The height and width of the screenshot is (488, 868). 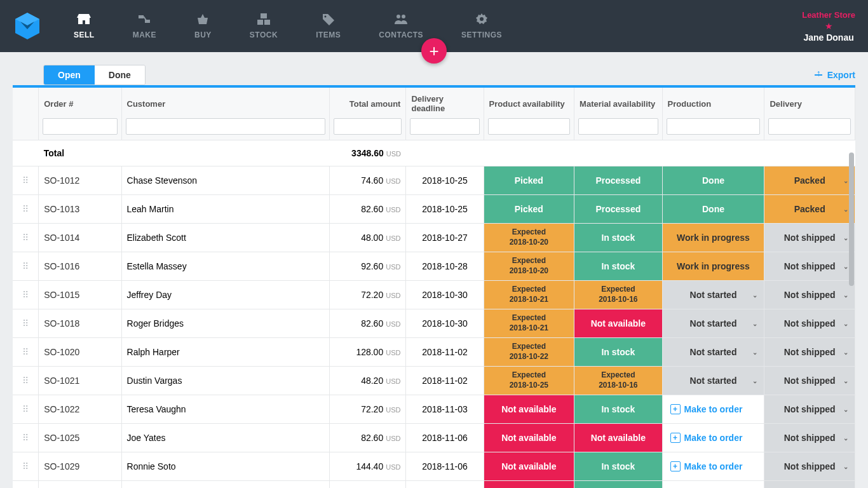 I want to click on app-logo, so click(x=27, y=26).